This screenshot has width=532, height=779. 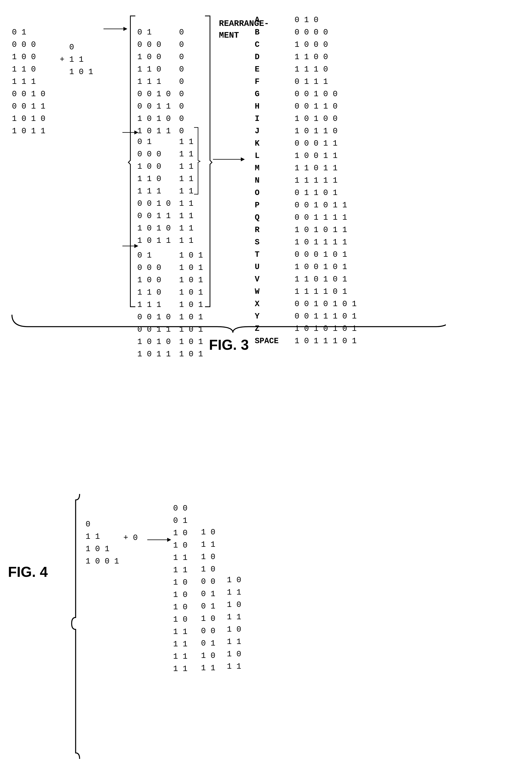 I want to click on fig3-arrow2, so click(x=130, y=132).